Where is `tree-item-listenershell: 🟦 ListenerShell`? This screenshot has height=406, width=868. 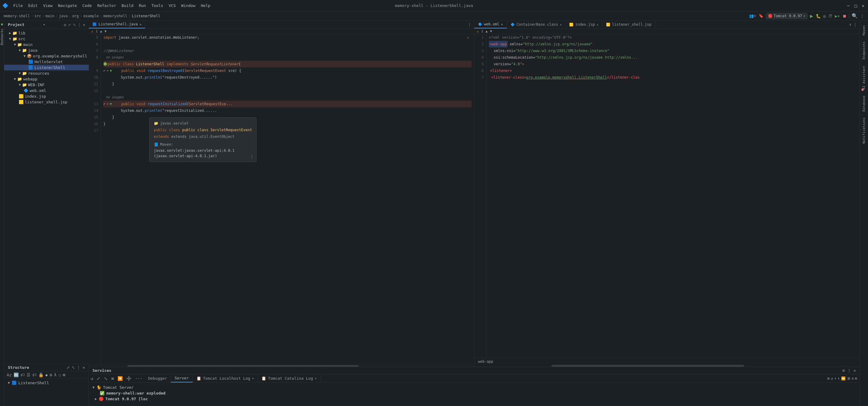
tree-item-listenershell: 🟦 ListenerShell is located at coordinates (46, 67).